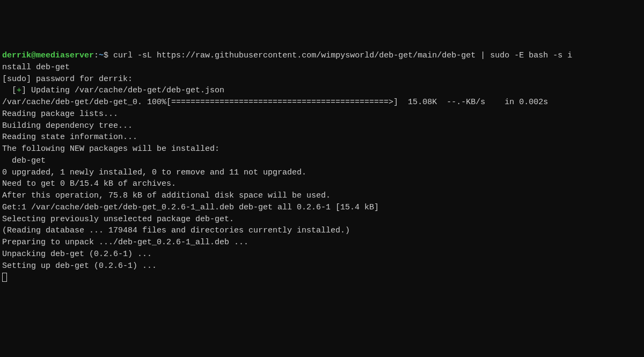 The height and width of the screenshot is (357, 644). What do you see at coordinates (342, 56) in the screenshot?
I see `command-text: curl -sL https://raw.githubusercontent.c…` at bounding box center [342, 56].